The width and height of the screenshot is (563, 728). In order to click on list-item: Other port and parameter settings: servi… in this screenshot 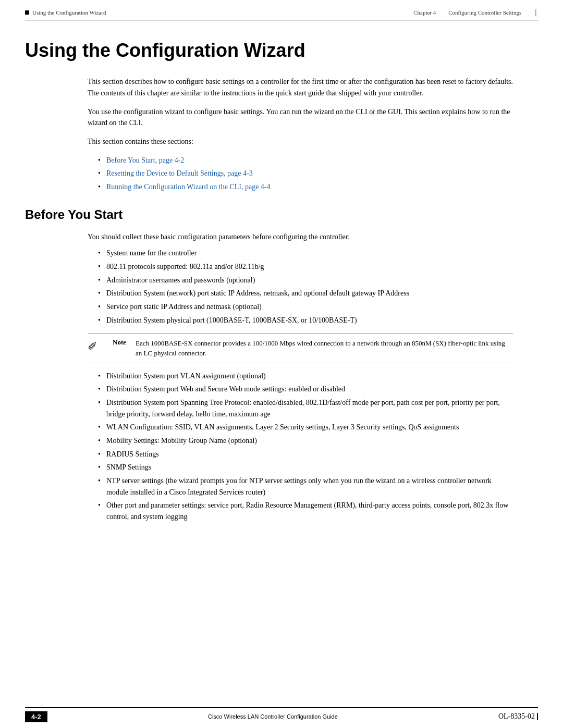, I will do `click(305, 511)`.